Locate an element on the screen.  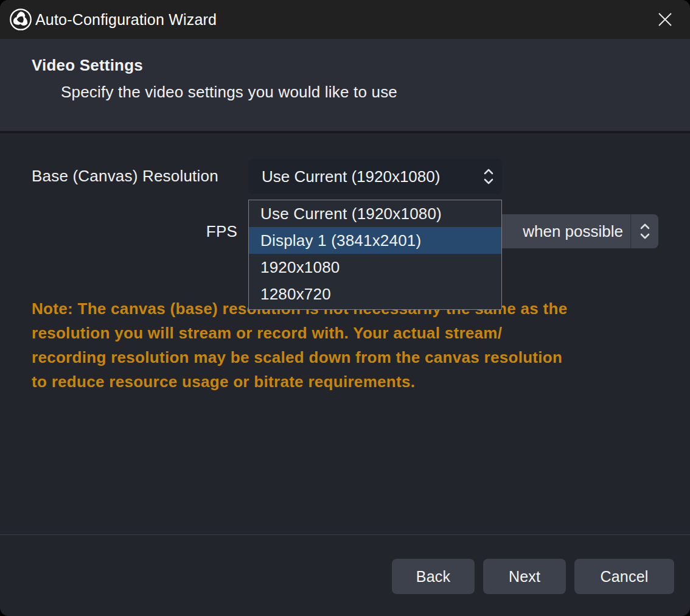
page-subtitle: Specify the video settings you would lik… is located at coordinates (229, 93).